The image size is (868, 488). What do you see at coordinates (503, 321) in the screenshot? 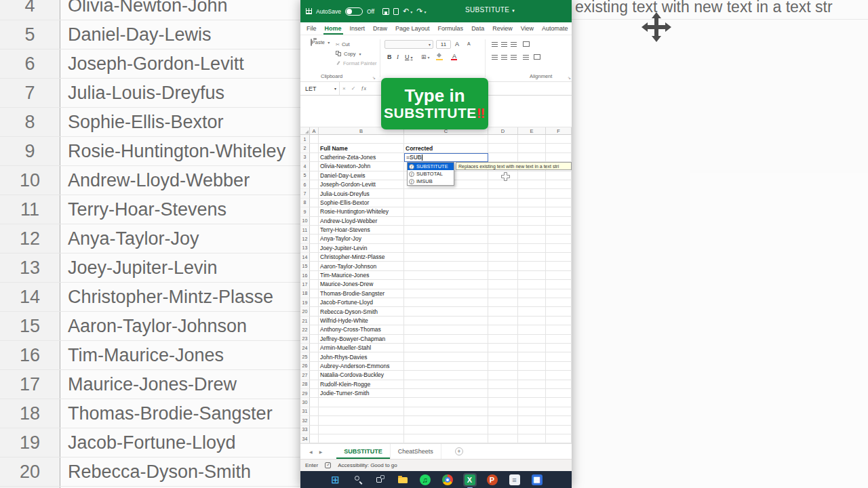
I see `cell-d21` at bounding box center [503, 321].